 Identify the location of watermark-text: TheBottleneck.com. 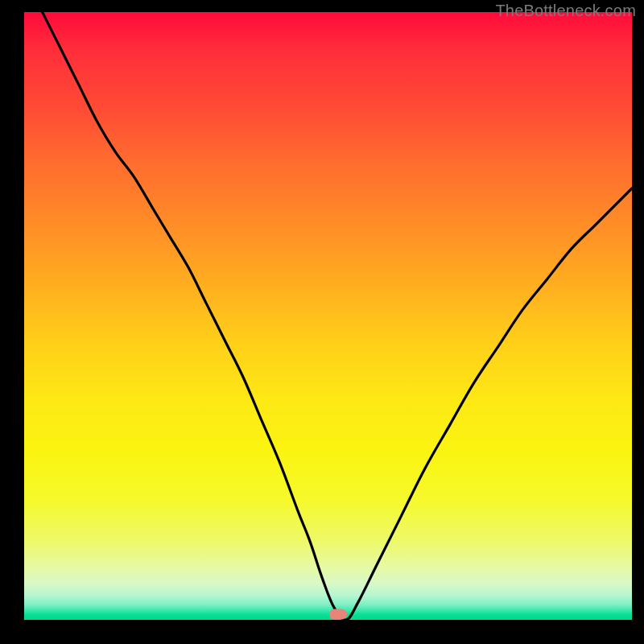
(565, 11).